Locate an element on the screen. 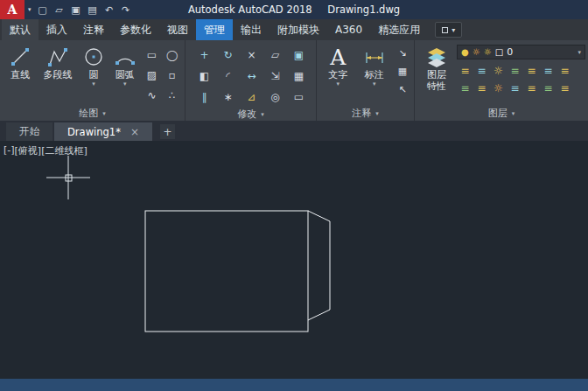  mirror-icon: ◧ is located at coordinates (205, 76).